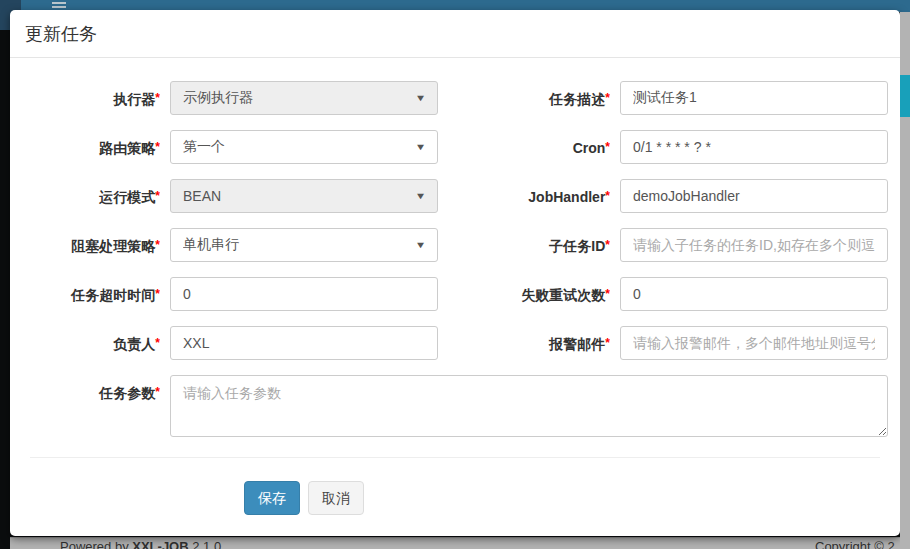 This screenshot has width=910, height=549. What do you see at coordinates (95, 392) in the screenshot?
I see `job-param-label: 任务参数*` at bounding box center [95, 392].